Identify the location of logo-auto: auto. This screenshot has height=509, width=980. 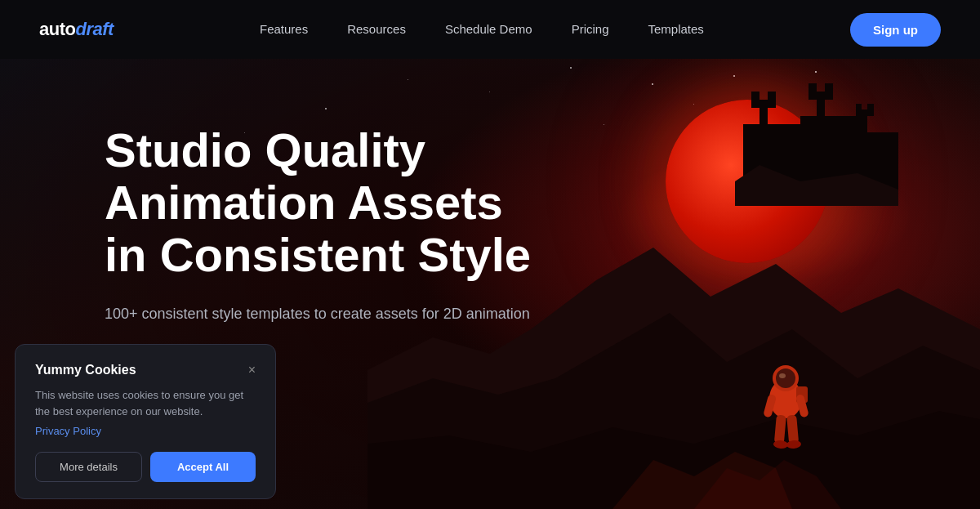
(57, 29).